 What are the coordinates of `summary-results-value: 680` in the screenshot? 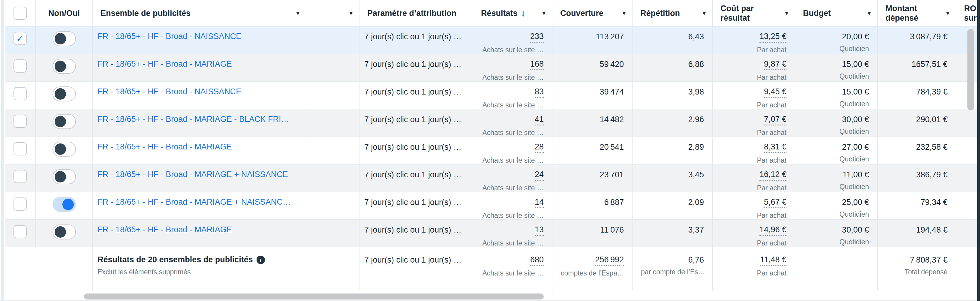 It's located at (537, 260).